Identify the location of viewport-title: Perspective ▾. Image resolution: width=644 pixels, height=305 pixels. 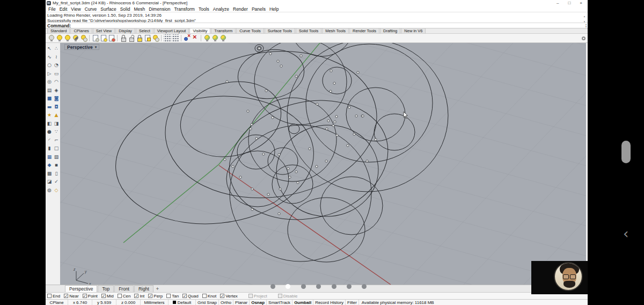
(82, 47).